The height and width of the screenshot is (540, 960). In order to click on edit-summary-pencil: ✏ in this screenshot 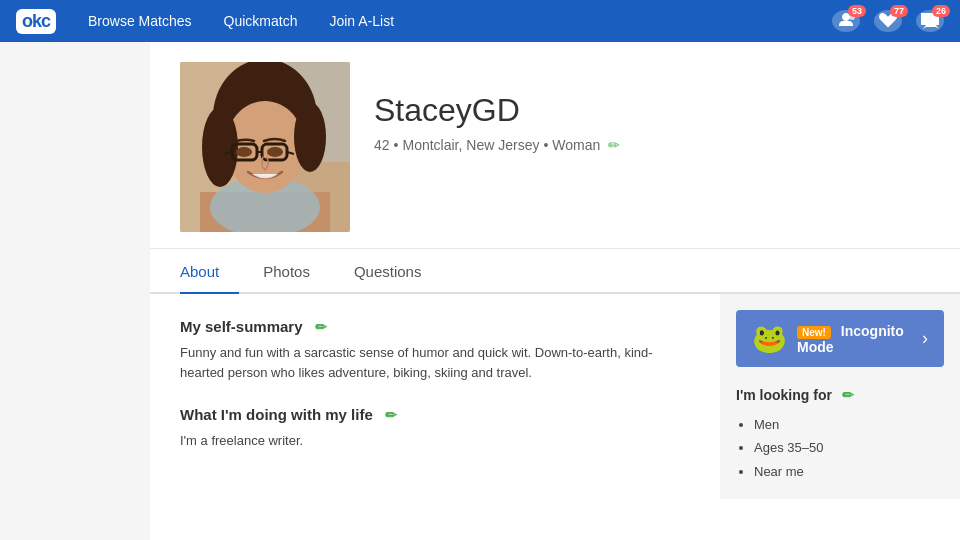, I will do `click(321, 327)`.